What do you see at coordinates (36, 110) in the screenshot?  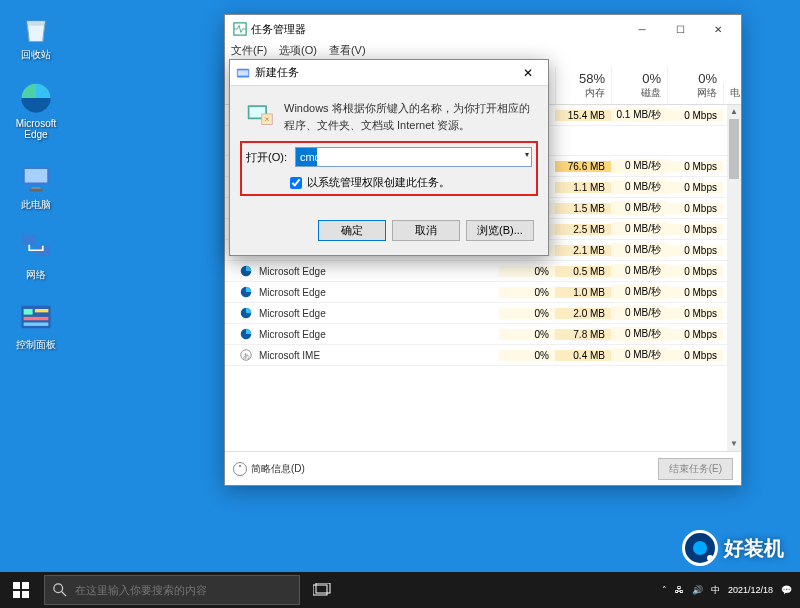 I see `desktop-edge: Microsoft Edge` at bounding box center [36, 110].